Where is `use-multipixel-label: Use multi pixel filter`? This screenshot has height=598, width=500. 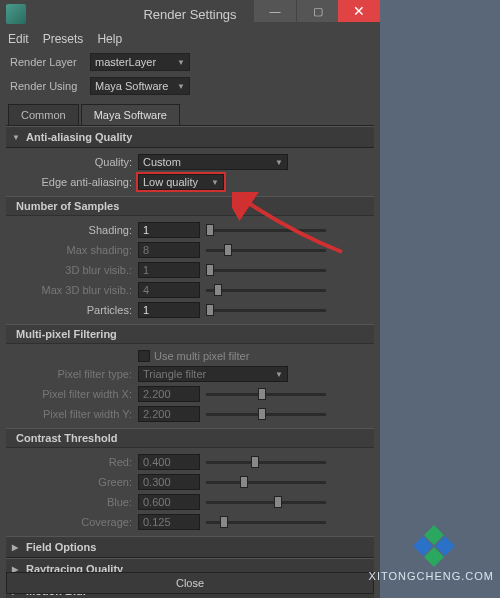 use-multipixel-label: Use multi pixel filter is located at coordinates (202, 356).